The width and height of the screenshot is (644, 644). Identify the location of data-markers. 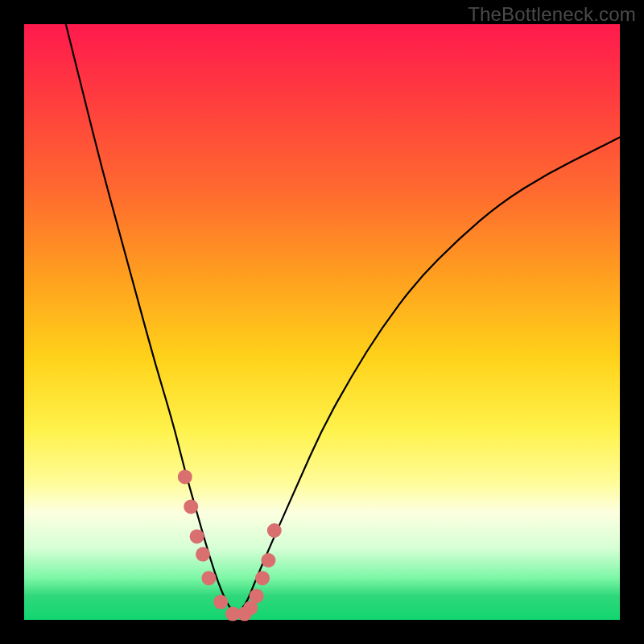
(230, 545).